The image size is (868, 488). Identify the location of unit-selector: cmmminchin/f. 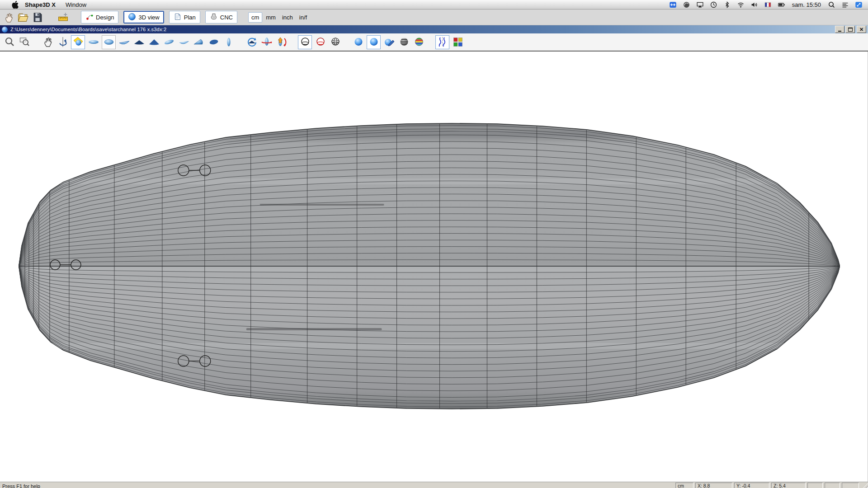
(279, 17).